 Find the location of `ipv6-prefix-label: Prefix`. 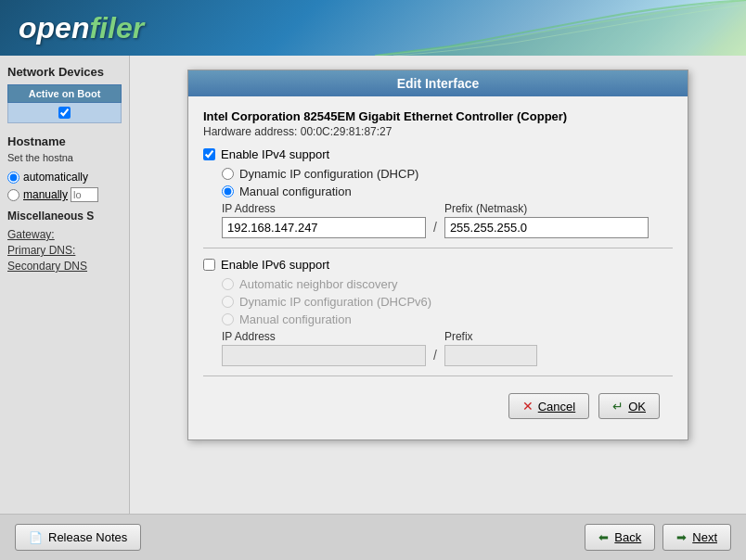

ipv6-prefix-label: Prefix is located at coordinates (491, 337).